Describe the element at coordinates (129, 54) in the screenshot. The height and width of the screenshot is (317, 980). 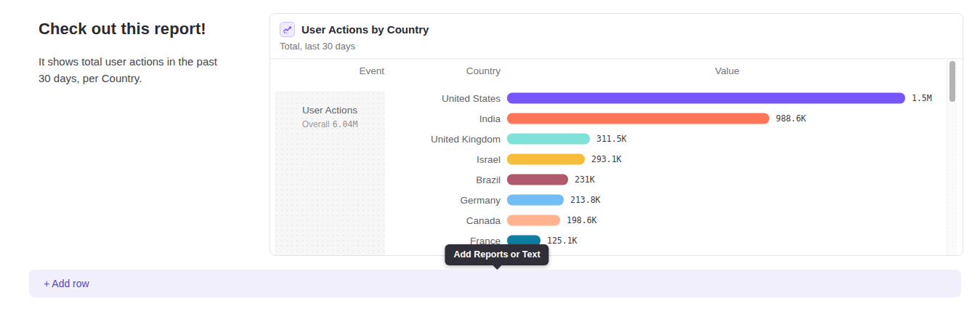
I see `intro-panel: Check out this report! It shows total us…` at that location.